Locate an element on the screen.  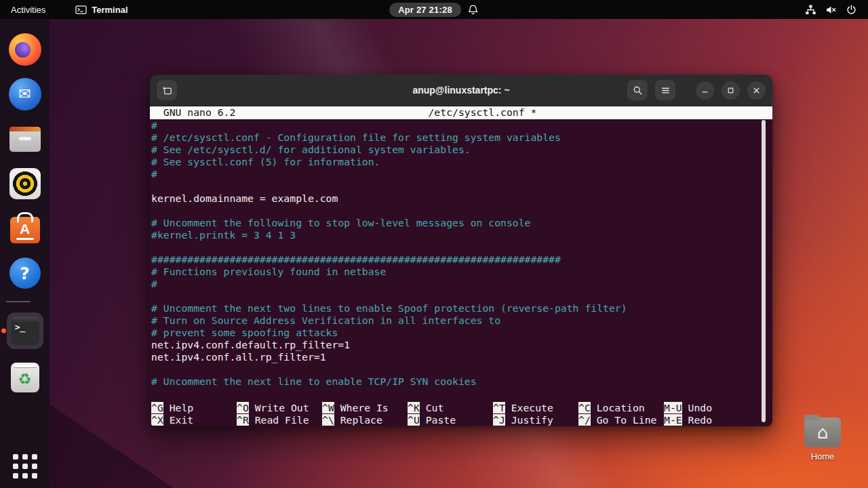
dock-divider is located at coordinates (18, 302).